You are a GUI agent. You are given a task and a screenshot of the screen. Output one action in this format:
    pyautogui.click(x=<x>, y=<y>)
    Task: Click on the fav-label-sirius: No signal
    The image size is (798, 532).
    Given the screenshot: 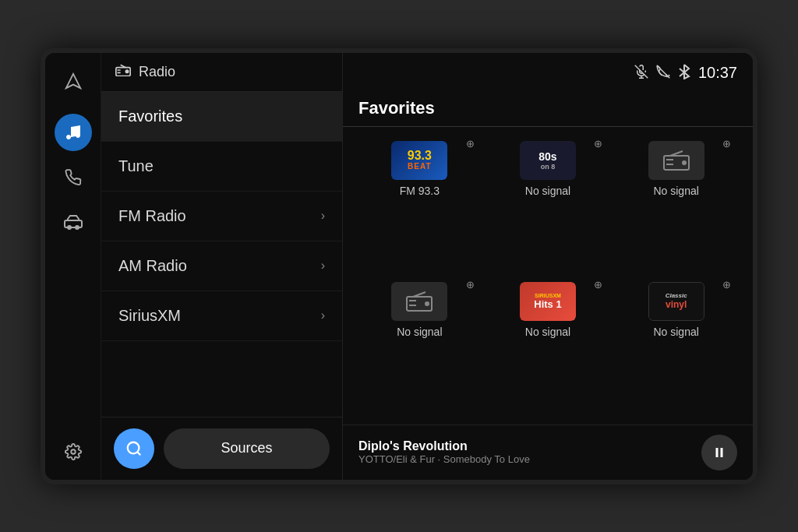 What is the action you would take?
    pyautogui.click(x=548, y=332)
    